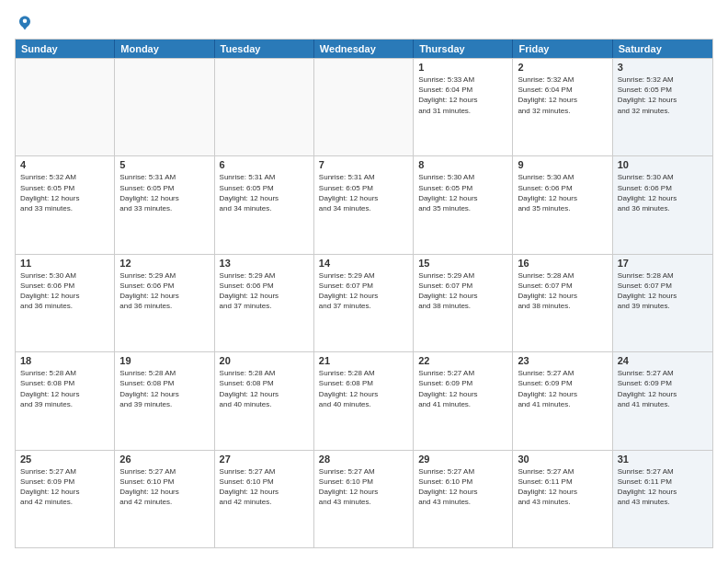 The width and height of the screenshot is (728, 563). I want to click on calendar-cell: 25Sunrise: 5:27 AM Sunset: 6:09 PM Dayli…, so click(65, 499).